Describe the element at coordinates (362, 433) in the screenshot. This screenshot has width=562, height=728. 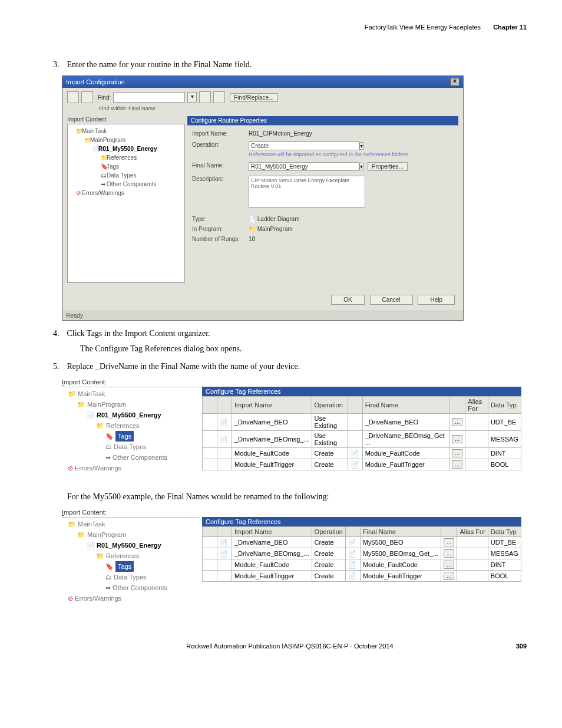
I see `tag-refs-grid-1: Import Name Operation Final Name Alias F…` at that location.